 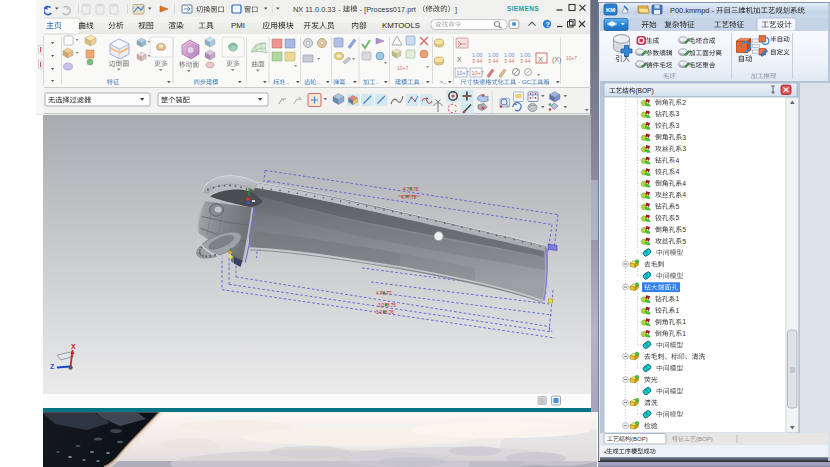 I want to click on svg-text: (X), so click(x=556, y=60).